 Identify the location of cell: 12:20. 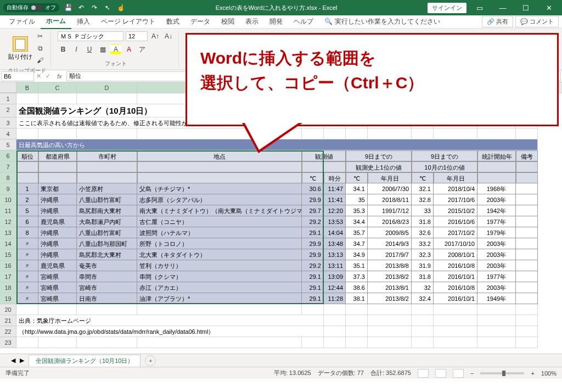
(335, 211).